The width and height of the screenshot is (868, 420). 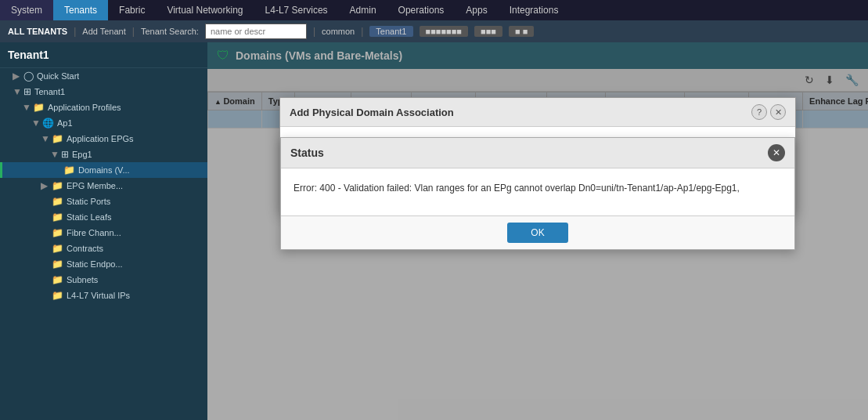 What do you see at coordinates (205, 10) in the screenshot?
I see `nav-item-virtual-networking: Virtual Networking` at bounding box center [205, 10].